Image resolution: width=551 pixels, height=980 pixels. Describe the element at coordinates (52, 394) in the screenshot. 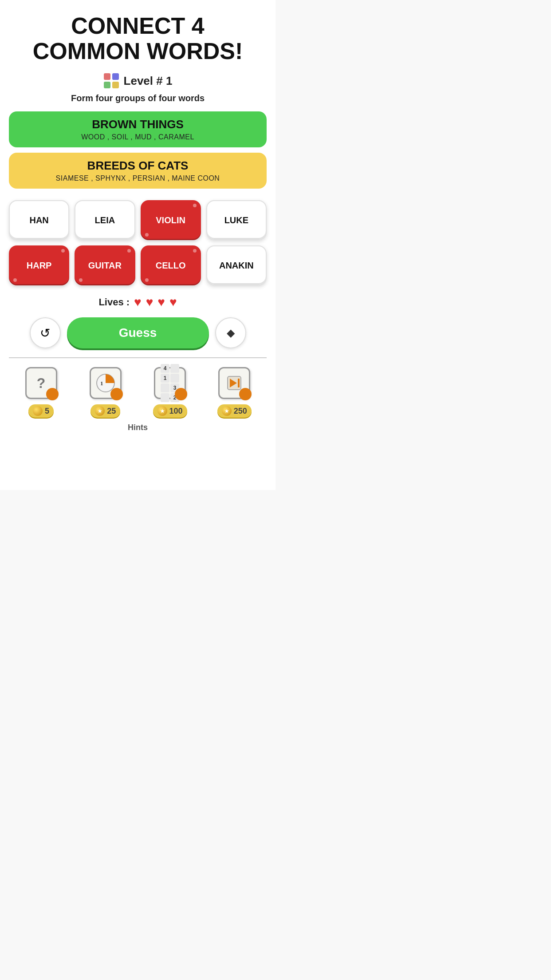

I see `hint-reveal-orange-badge` at that location.